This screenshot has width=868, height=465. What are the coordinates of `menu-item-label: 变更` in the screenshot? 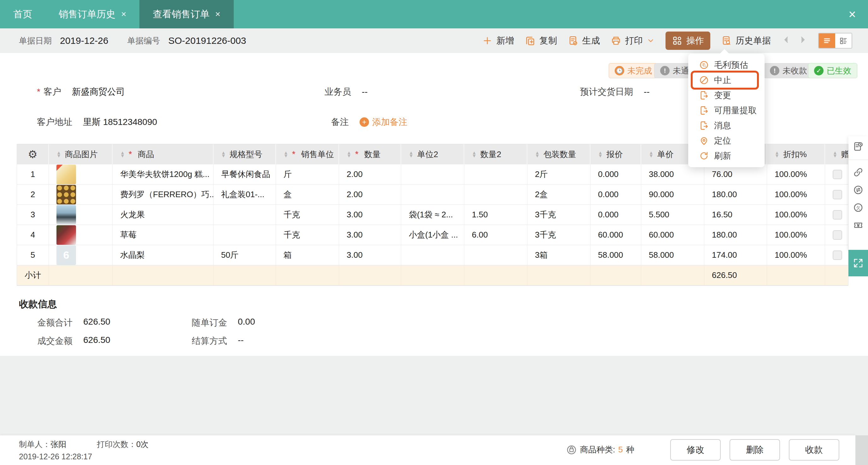 It's located at (722, 95).